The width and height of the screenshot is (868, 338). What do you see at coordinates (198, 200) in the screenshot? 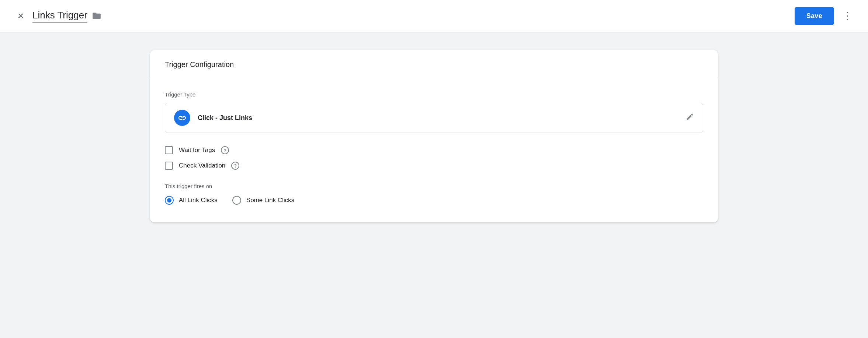
I see `all-link-clicks-label: All Link Clicks` at bounding box center [198, 200].